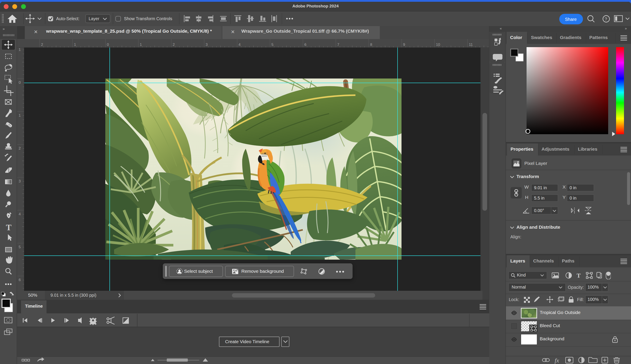 The width and height of the screenshot is (631, 364). I want to click on svg-text: fx, so click(557, 360).